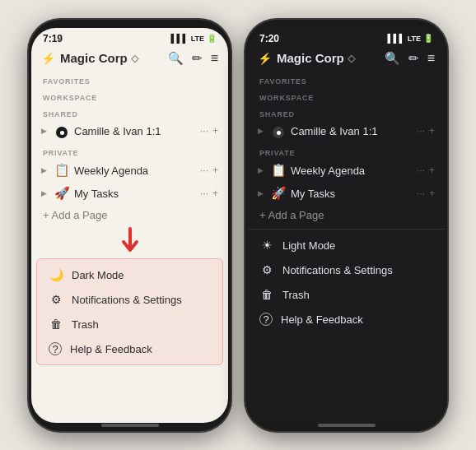 The width and height of the screenshot is (476, 450). Describe the element at coordinates (346, 79) in the screenshot. I see `favorites-label-dark: FAVORITES` at that location.